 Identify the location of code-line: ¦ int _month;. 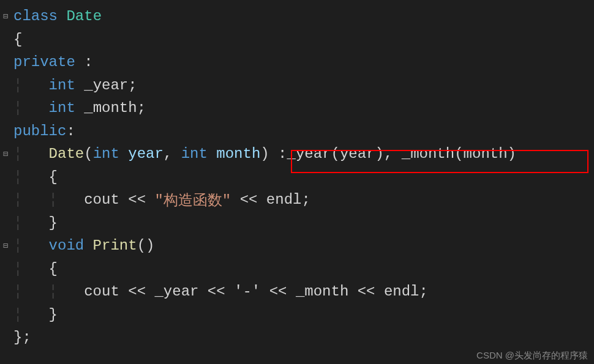
(304, 108).